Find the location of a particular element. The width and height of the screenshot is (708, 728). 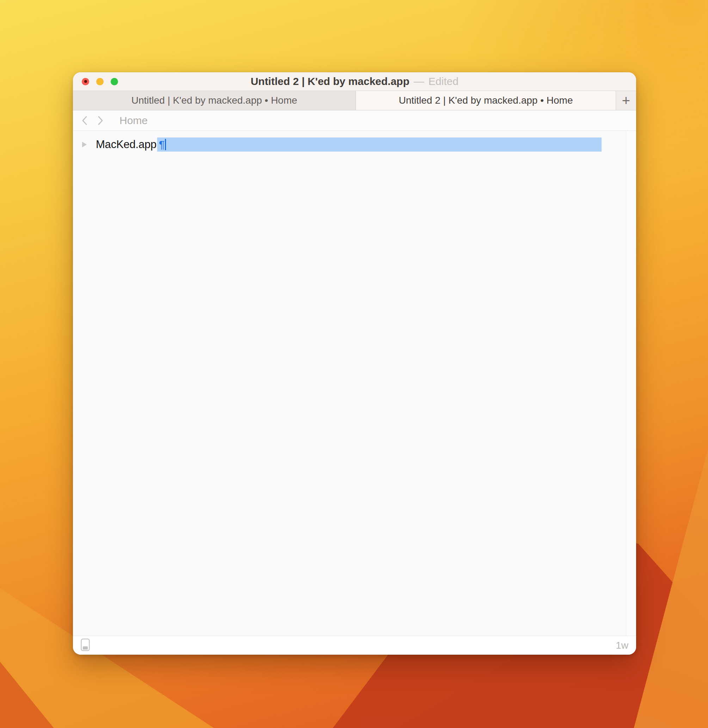

tab-untitled-2: Untitled 2 | K'ed by macked.app • Home is located at coordinates (486, 100).